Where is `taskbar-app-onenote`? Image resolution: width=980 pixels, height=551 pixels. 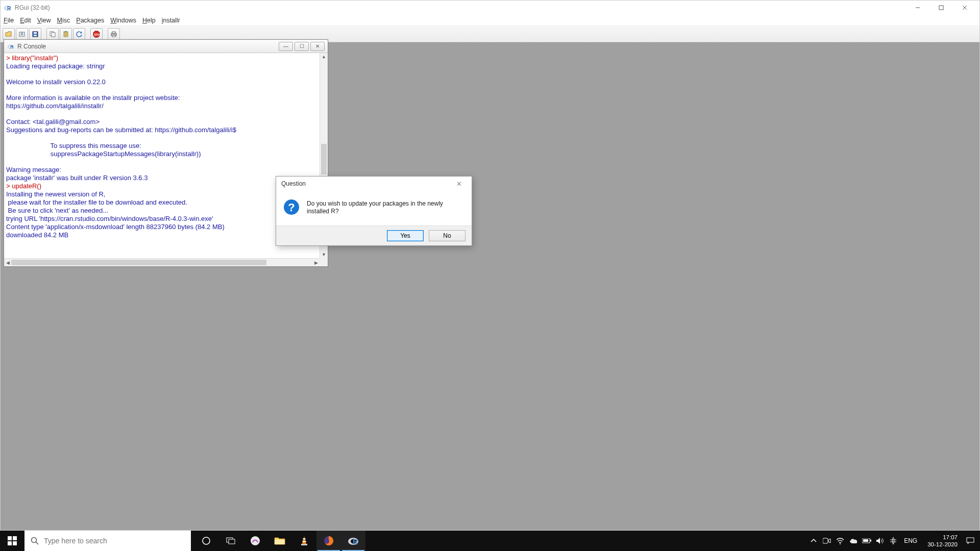
taskbar-app-onenote is located at coordinates (255, 541).